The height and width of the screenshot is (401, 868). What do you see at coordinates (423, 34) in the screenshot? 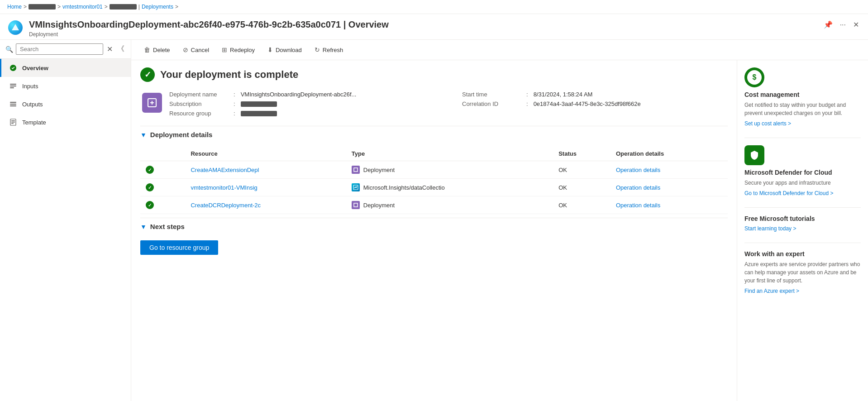
I see `page-subtitle: Deployment` at bounding box center [423, 34].